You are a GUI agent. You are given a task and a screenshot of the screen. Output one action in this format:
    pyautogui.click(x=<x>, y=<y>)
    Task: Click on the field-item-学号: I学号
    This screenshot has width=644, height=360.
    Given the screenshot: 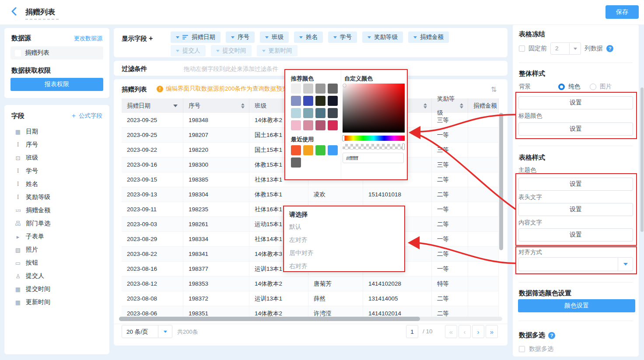 What is the action you would take?
    pyautogui.click(x=57, y=171)
    